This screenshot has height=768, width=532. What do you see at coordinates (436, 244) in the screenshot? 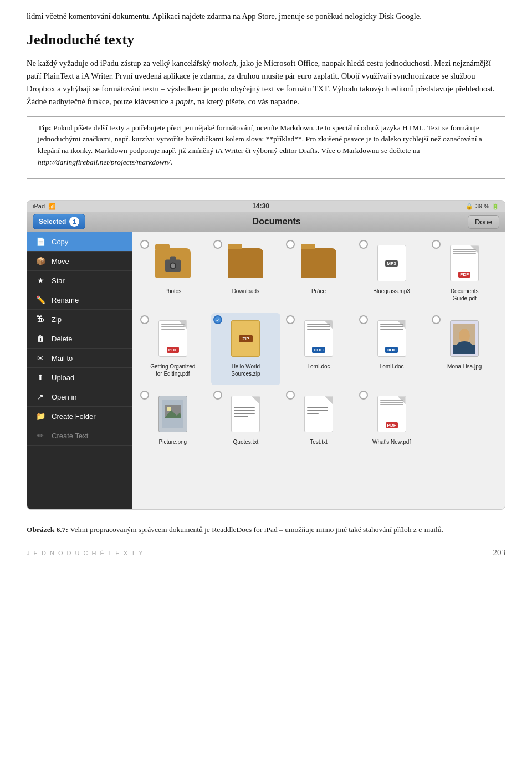
I see `file-checkbox-docguide` at bounding box center [436, 244].